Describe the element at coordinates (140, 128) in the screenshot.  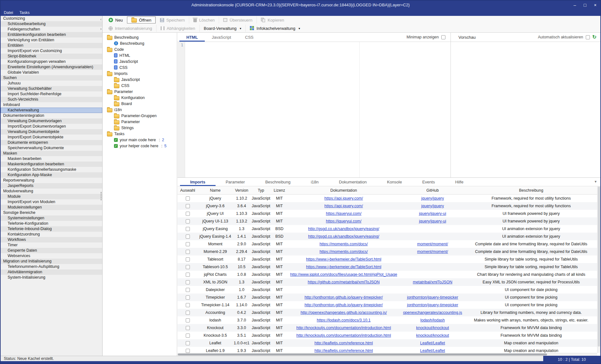
I see `tree-item-strings: Strings` at that location.